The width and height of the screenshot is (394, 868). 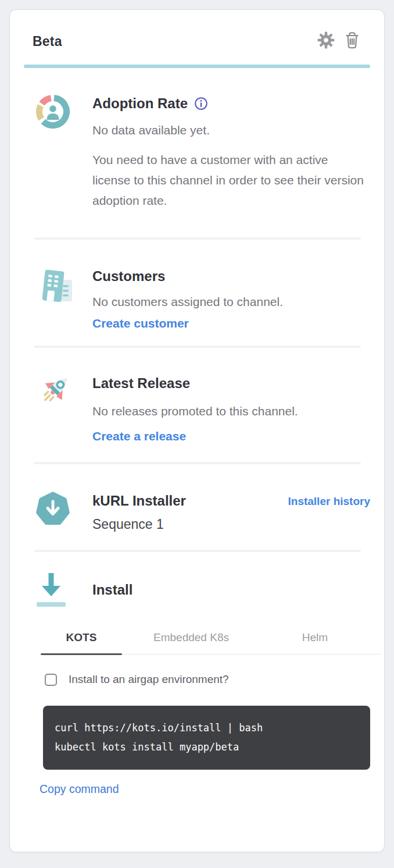 I want to click on install-command-block: curl https://kots.io/install | bashkubec…, so click(x=207, y=738).